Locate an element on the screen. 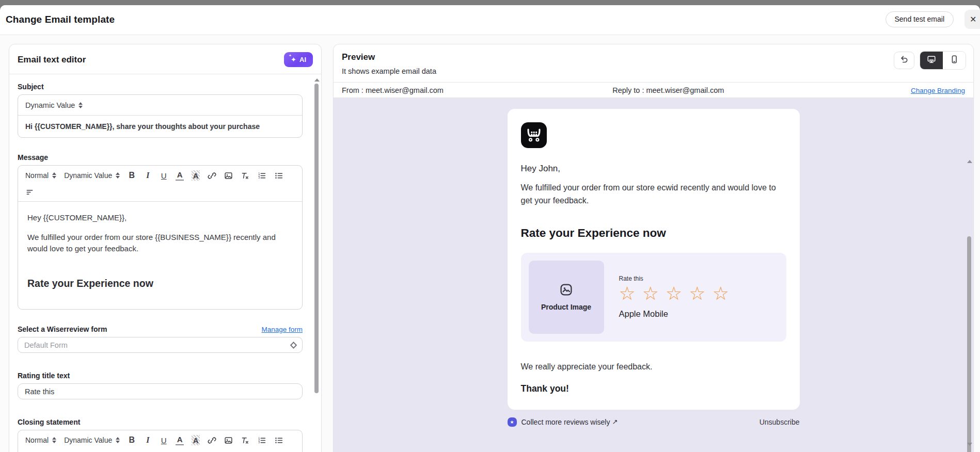  undo-icon is located at coordinates (904, 60).